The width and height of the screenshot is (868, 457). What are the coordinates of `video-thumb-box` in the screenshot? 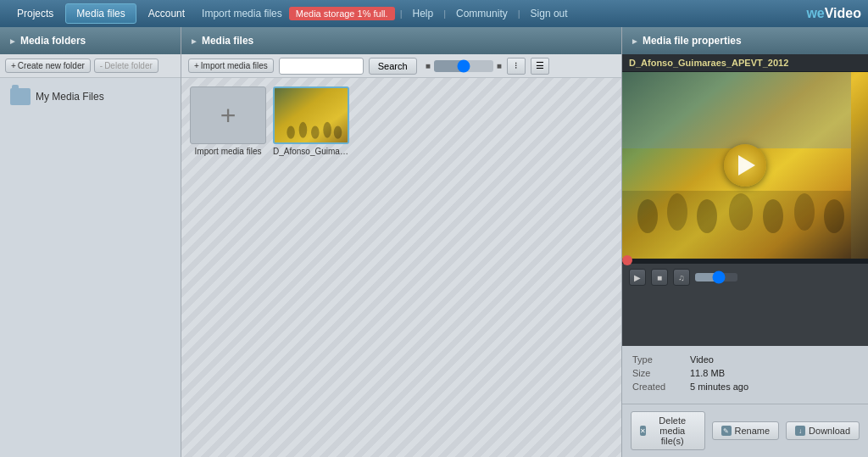 It's located at (311, 115).